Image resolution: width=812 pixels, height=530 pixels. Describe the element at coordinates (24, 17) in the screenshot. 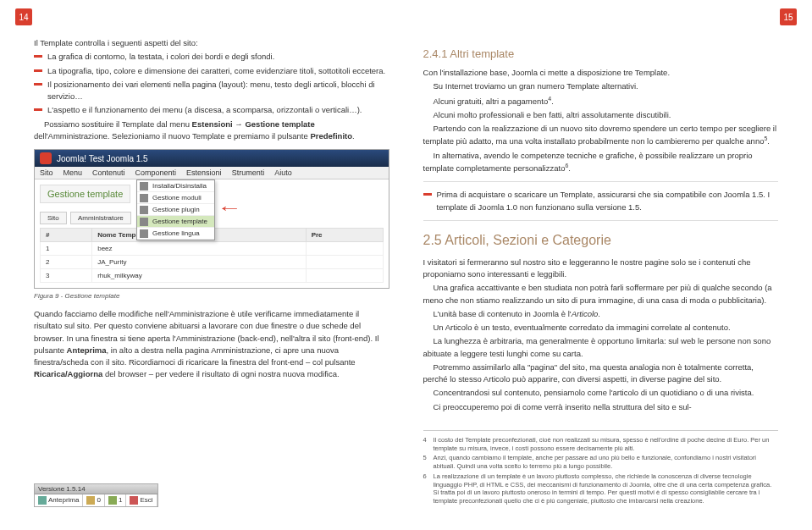

I see `page-number-left: 14` at that location.